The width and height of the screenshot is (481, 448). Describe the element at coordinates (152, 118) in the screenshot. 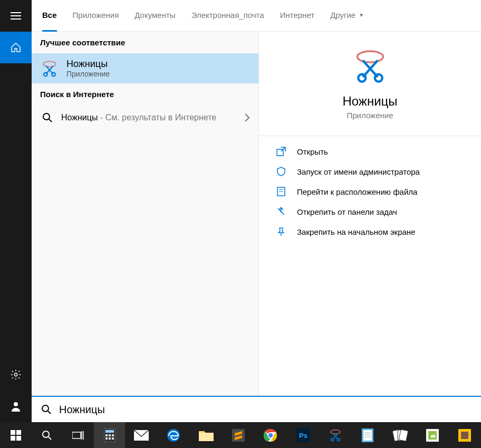

I see `web-search-text: Ножницы - См. результаты в Интернете` at that location.